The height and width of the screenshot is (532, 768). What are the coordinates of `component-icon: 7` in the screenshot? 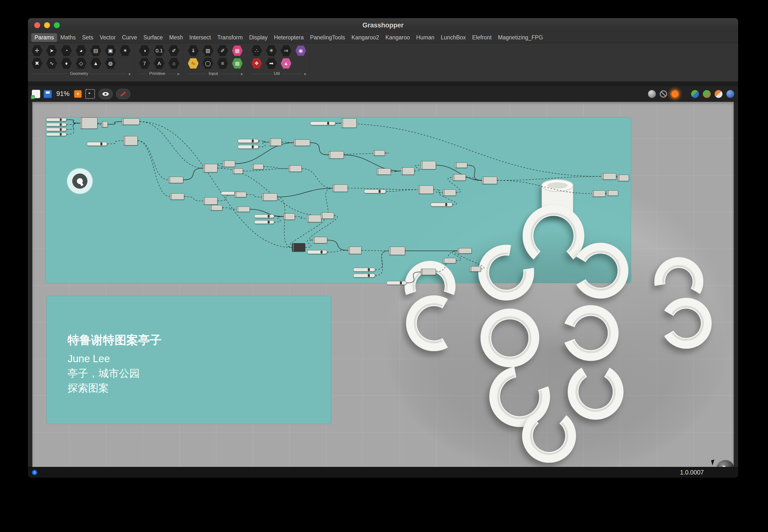 It's located at (144, 63).